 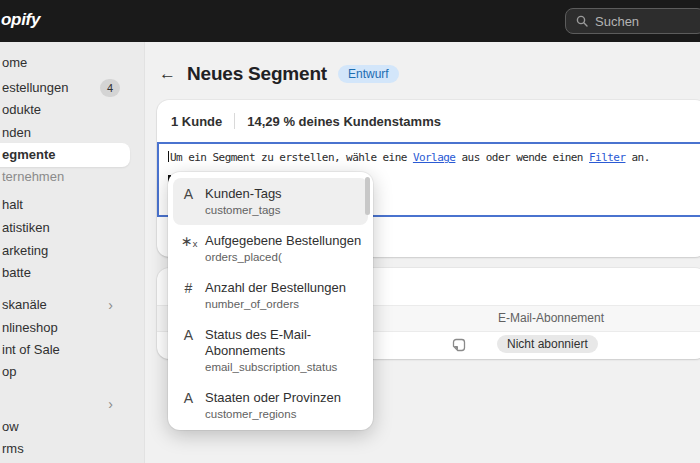 What do you see at coordinates (522, 158) in the screenshot?
I see `hint-text: aus oder wende einen` at bounding box center [522, 158].